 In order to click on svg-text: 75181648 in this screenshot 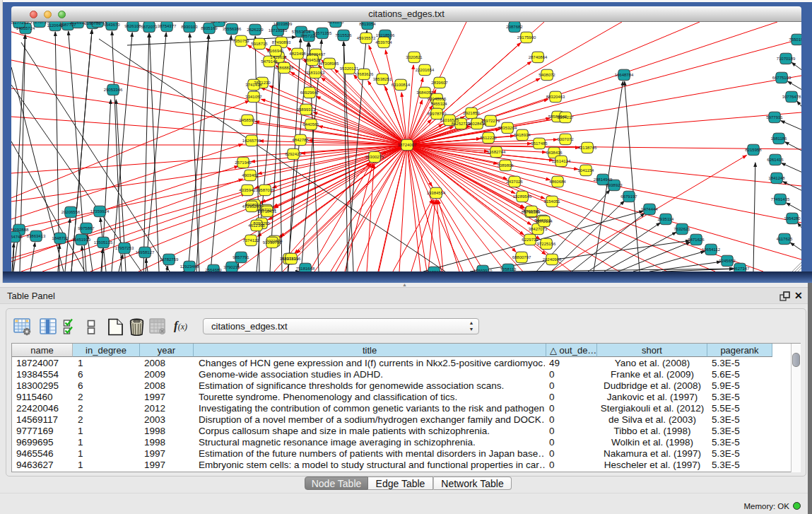, I will do `click(305, 269)`.